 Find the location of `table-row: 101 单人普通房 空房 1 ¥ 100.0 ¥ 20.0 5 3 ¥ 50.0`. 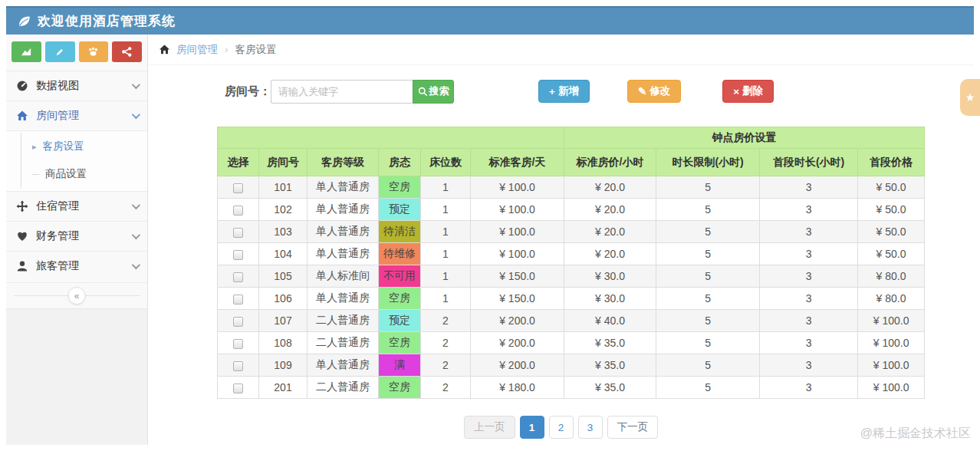

table-row: 101 单人普通房 空房 1 ¥ 100.0 ¥ 20.0 5 3 ¥ 50.0 is located at coordinates (571, 187).